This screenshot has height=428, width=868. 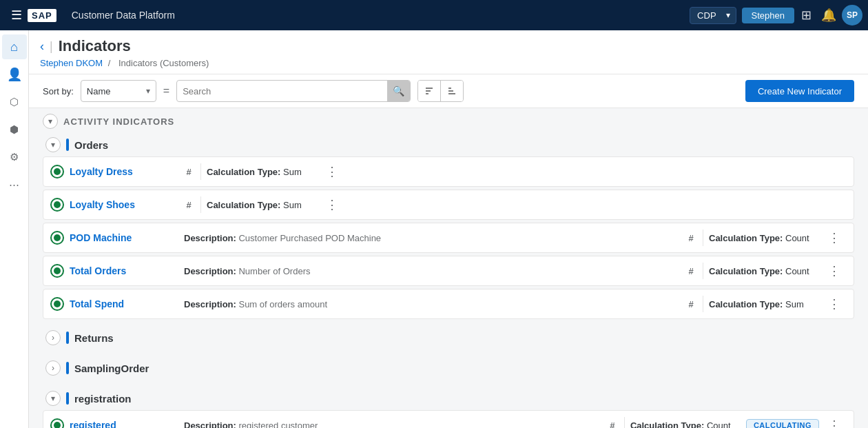 I want to click on section-orders-header: ▾ Orders, so click(x=448, y=144).